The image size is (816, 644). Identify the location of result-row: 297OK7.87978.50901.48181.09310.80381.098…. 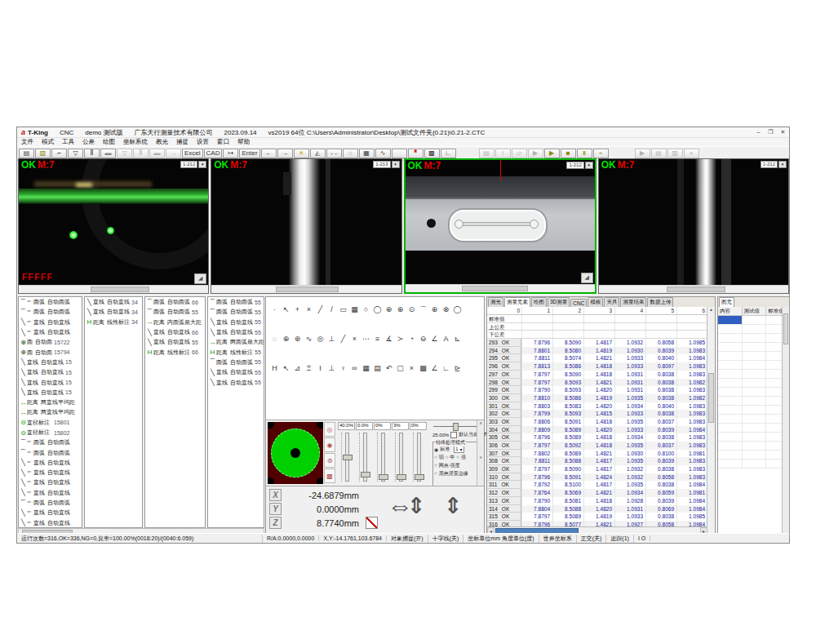
(597, 375).